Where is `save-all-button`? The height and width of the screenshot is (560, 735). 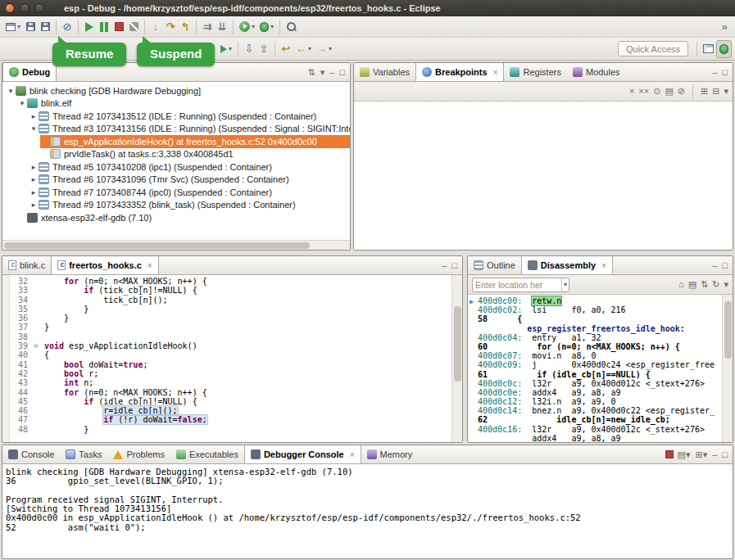 save-all-button is located at coordinates (45, 27).